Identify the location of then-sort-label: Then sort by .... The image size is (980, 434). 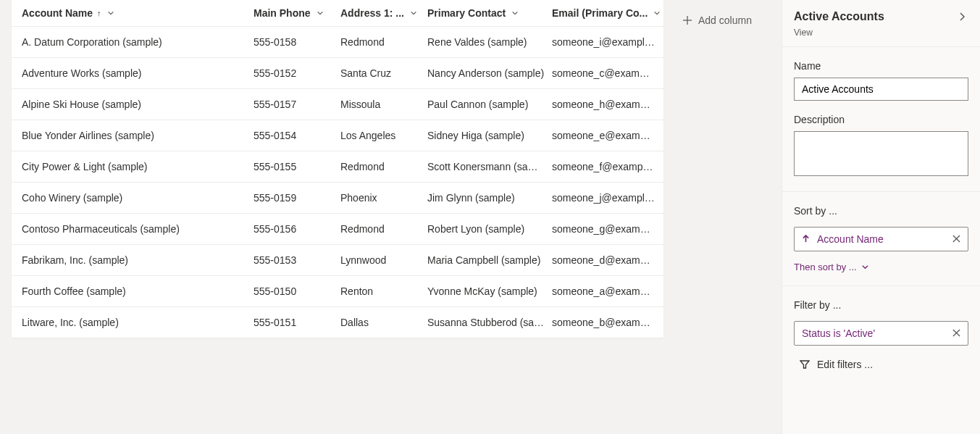
(826, 267).